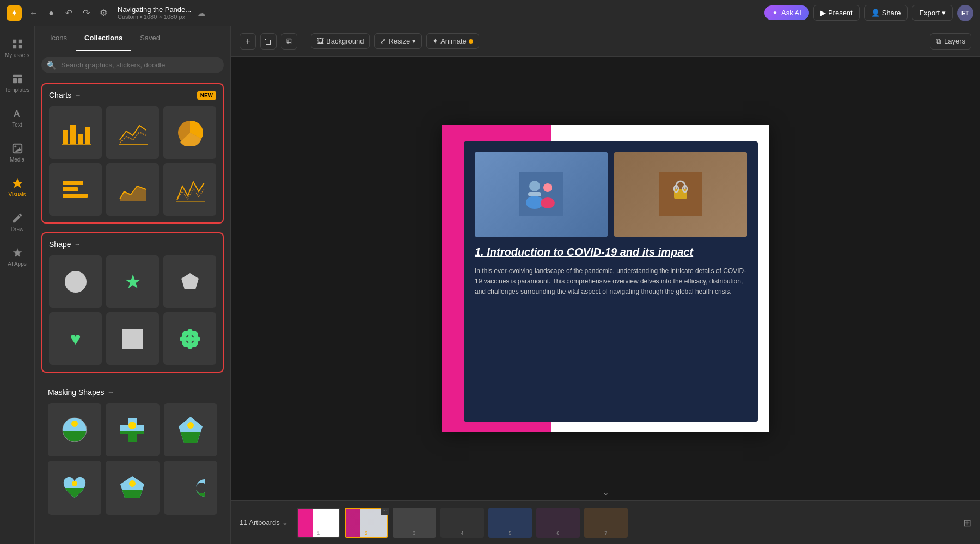 The image size is (980, 544). Describe the element at coordinates (965, 13) in the screenshot. I see `avatar: ET` at that location.